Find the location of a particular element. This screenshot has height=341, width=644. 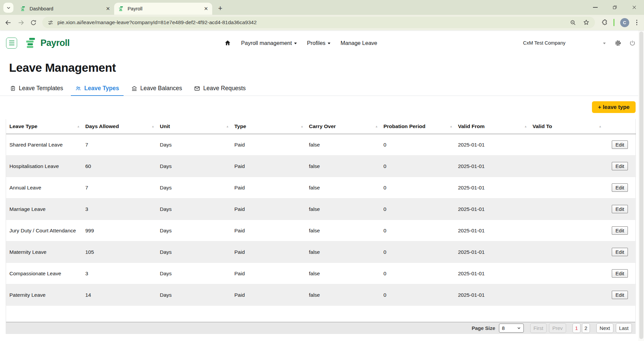

hamburger-menu-icon is located at coordinates (11, 43).